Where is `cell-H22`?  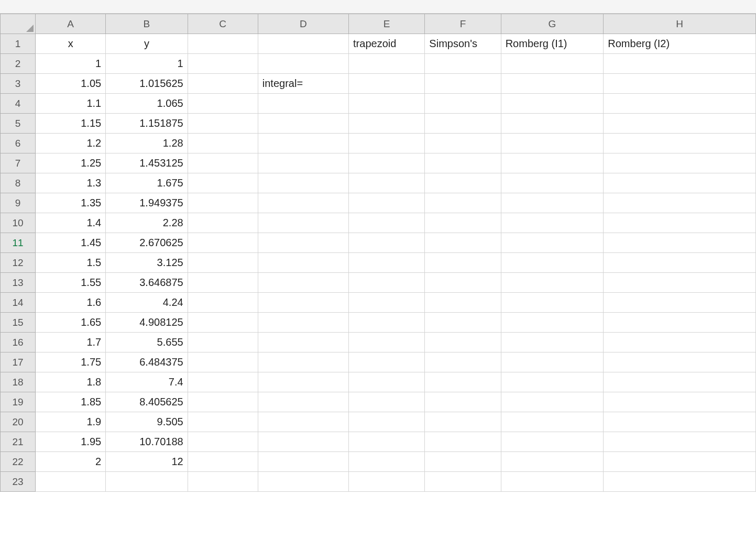 cell-H22 is located at coordinates (680, 462).